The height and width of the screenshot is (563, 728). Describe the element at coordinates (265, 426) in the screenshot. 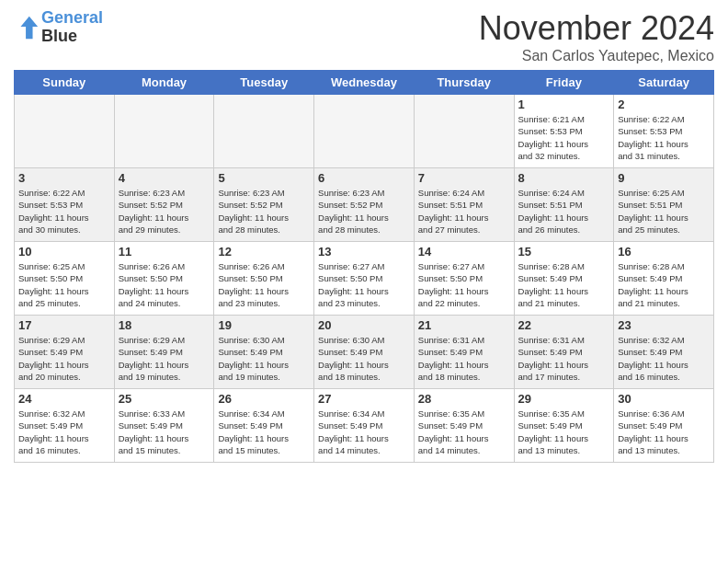

I see `calendar-cell: 26Sunrise: 6:34 AM Sunset: 5:49 PM Dayli…` at that location.